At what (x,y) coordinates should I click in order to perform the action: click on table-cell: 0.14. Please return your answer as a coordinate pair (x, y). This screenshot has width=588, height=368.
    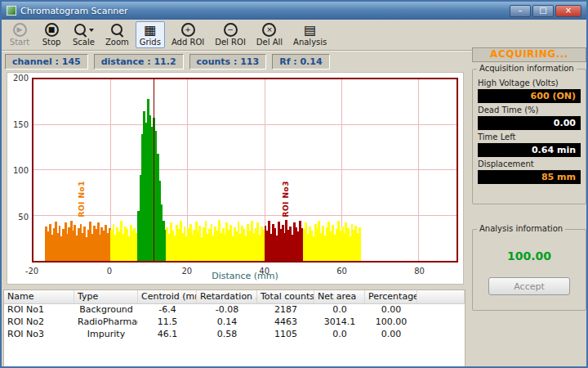
    Looking at the image, I should click on (227, 322).